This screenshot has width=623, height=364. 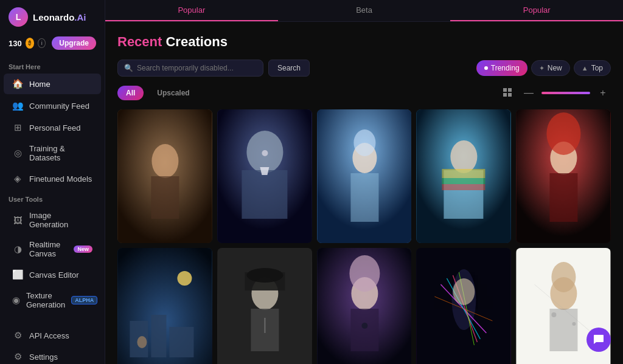 What do you see at coordinates (83, 249) in the screenshot?
I see `new-badge: New` at bounding box center [83, 249].